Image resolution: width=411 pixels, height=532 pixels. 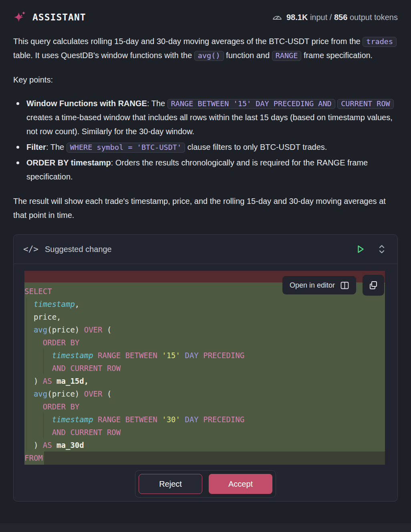 What do you see at coordinates (59, 17) in the screenshot?
I see `assistant-role-title: ASSISTANT` at bounding box center [59, 17].